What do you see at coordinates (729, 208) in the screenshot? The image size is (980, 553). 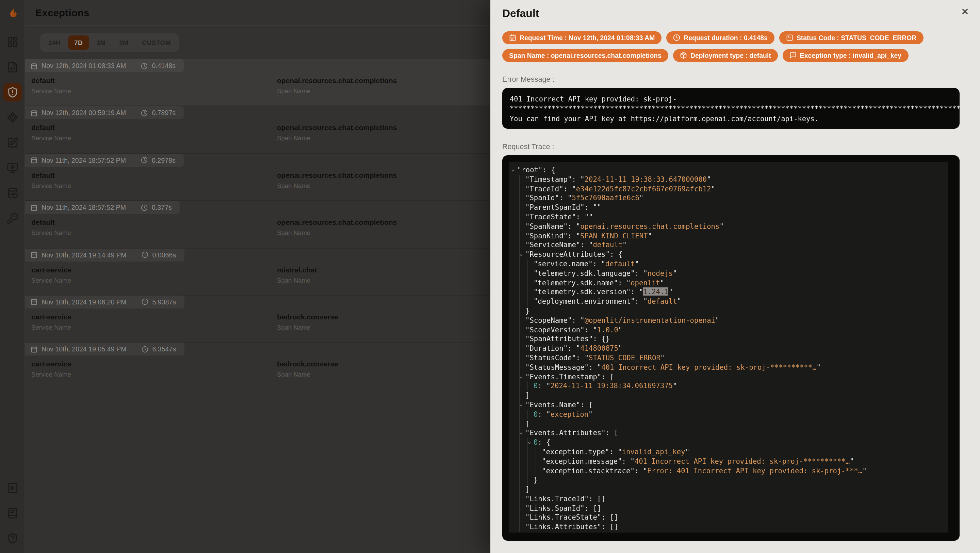 I see `trace-line: "ParentSpanId": ""` at bounding box center [729, 208].